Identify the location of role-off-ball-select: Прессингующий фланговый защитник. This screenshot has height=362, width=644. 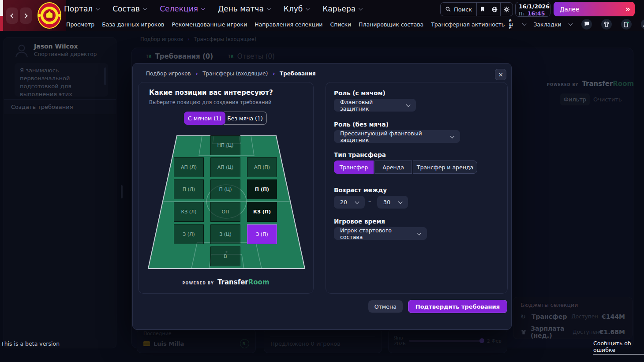
(397, 137).